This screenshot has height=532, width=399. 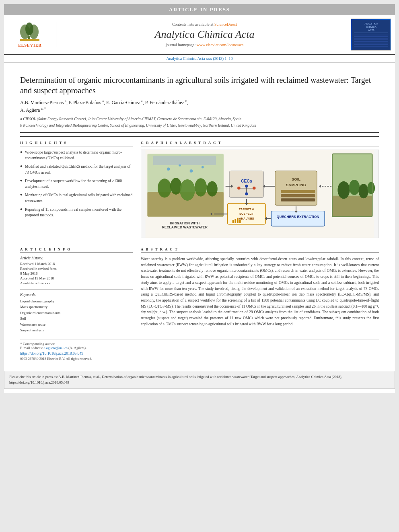 I want to click on keywords-section: Keywords: Liquid chromatography Mass spe…, so click(x=76, y=313).